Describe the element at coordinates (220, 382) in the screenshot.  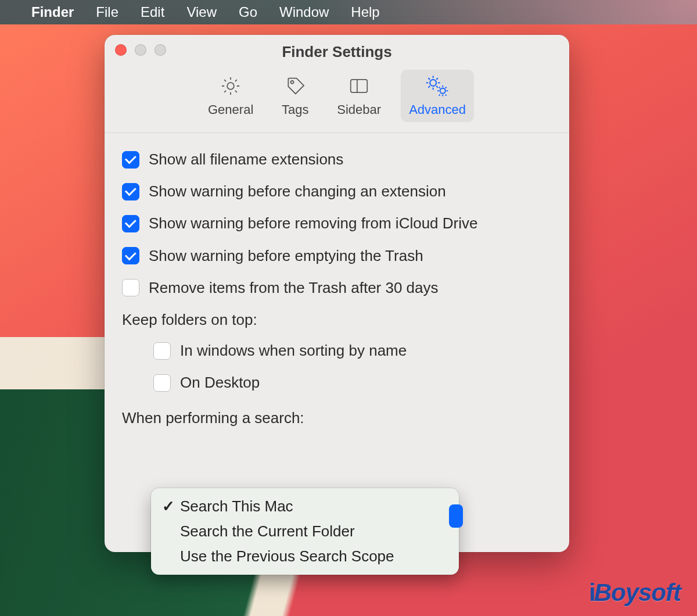
I see `checkbox-label: On Desktop` at that location.